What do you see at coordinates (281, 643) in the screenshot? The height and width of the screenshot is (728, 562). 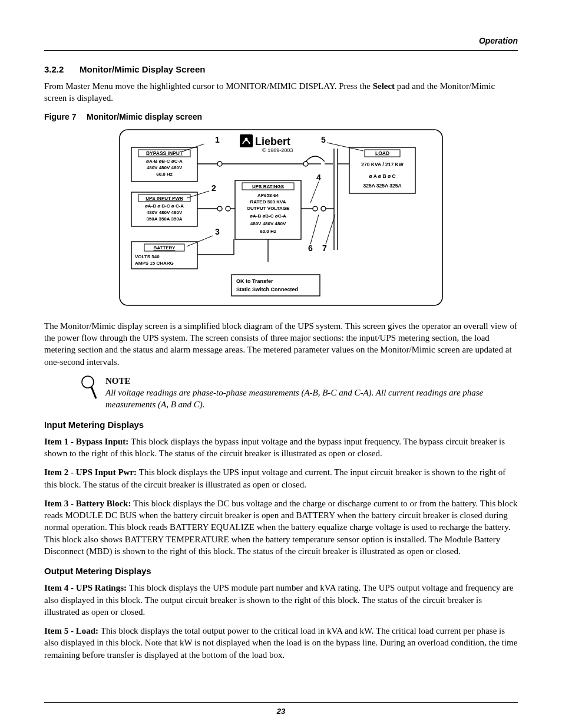 I see `item5-paragraph: Item 5 - Load: This block displays the t…` at bounding box center [281, 643].